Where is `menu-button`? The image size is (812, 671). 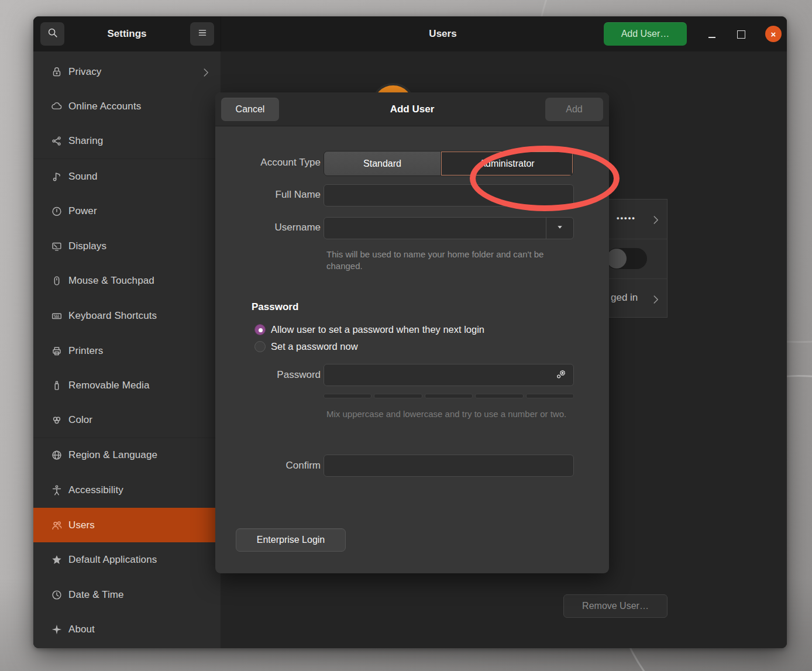 menu-button is located at coordinates (202, 34).